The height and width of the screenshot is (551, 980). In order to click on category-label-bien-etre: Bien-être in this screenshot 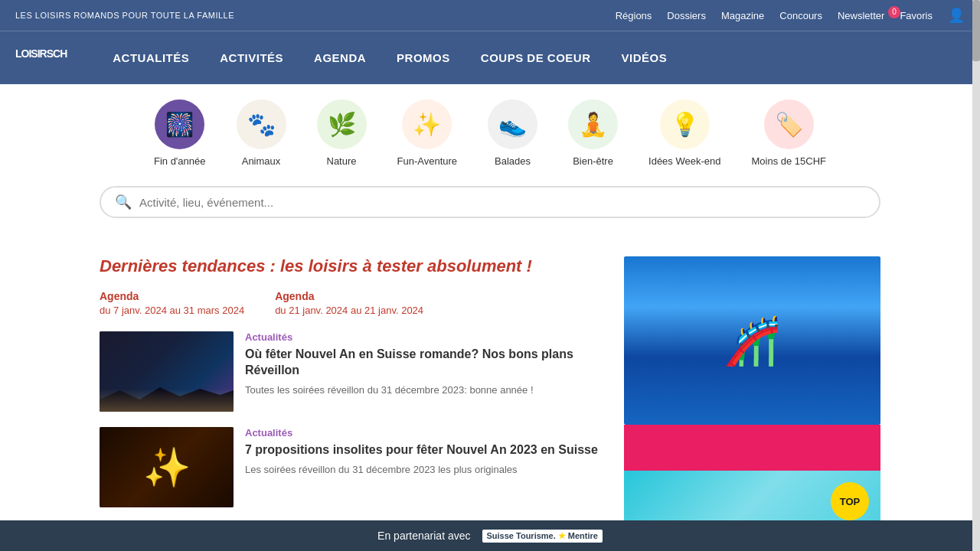, I will do `click(593, 161)`.